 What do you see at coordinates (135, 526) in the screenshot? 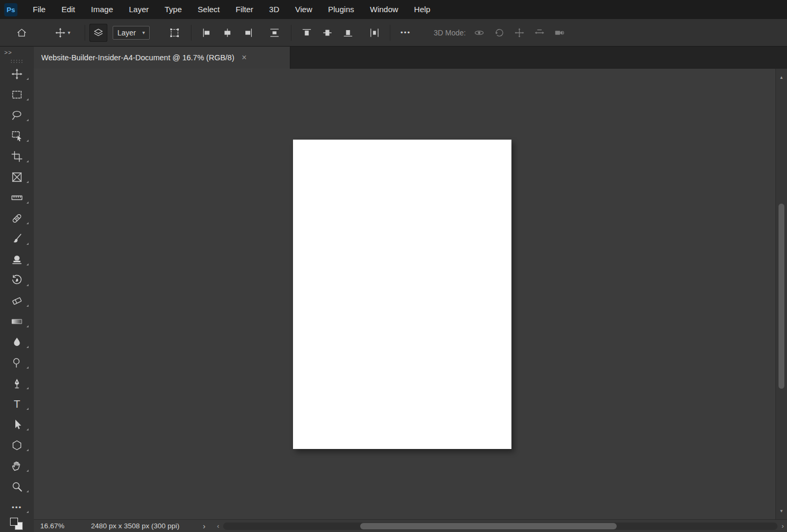
I see `document-info: 2480 px x 3508 px (300 ppi)` at bounding box center [135, 526].